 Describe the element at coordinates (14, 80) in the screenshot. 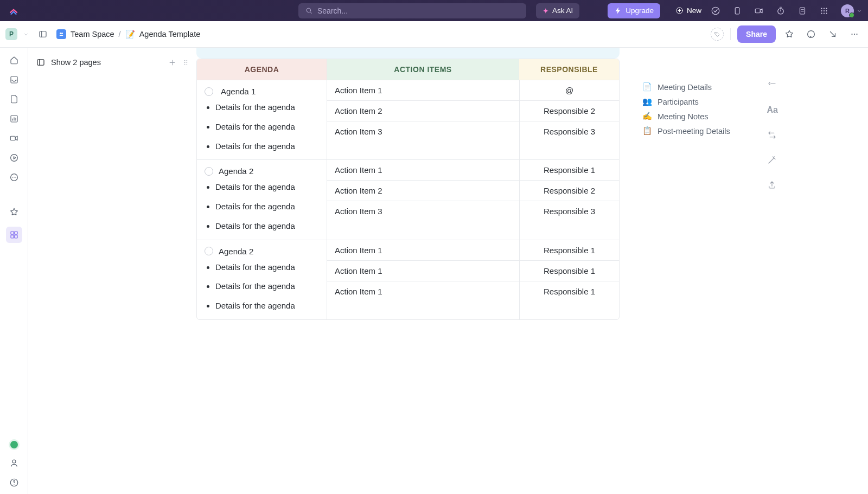

I see `inbox-icon` at that location.